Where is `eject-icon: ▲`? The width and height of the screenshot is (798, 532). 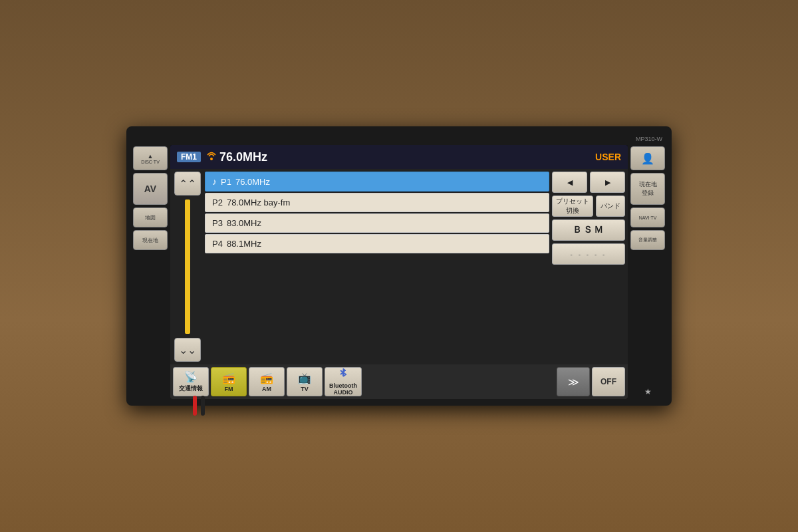
eject-icon: ▲ is located at coordinates (150, 156).